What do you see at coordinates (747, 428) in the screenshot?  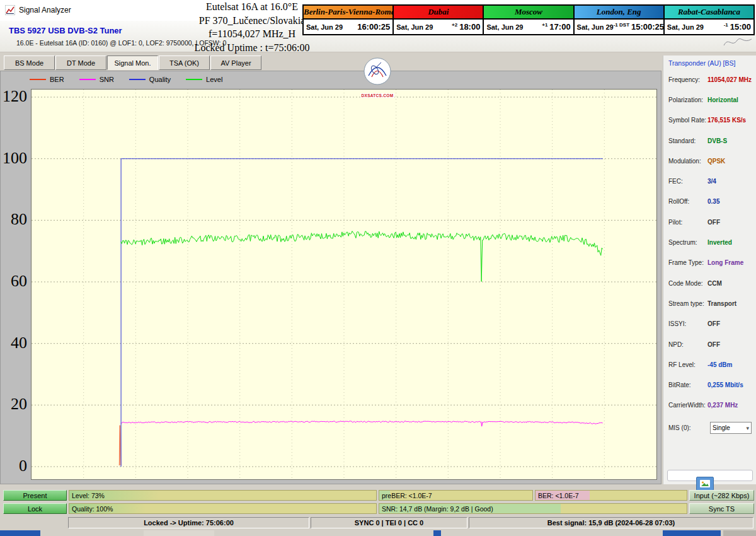 I see `chevron-down-icon: ▾` at bounding box center [747, 428].